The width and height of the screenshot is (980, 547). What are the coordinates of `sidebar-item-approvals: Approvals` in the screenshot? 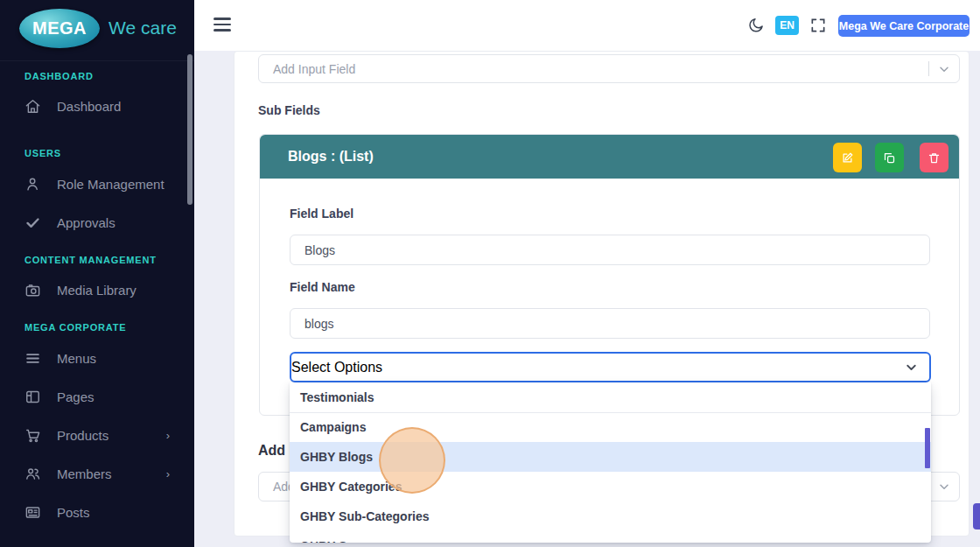 It's located at (103, 222).